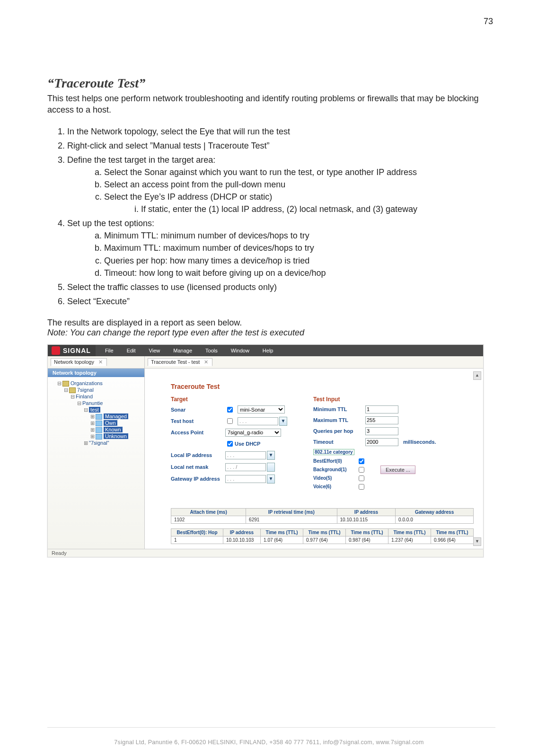 This screenshot has height=756, width=538. I want to click on step-2: Right-click and select ”Manual tests | T…, so click(281, 146).